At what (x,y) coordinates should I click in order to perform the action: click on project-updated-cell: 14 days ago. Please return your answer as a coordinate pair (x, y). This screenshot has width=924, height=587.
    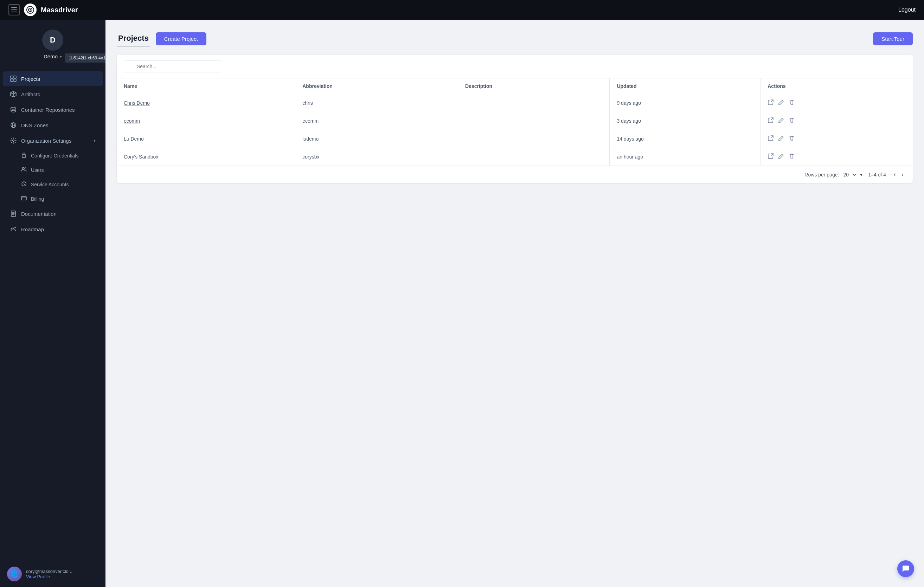
    Looking at the image, I should click on (685, 139).